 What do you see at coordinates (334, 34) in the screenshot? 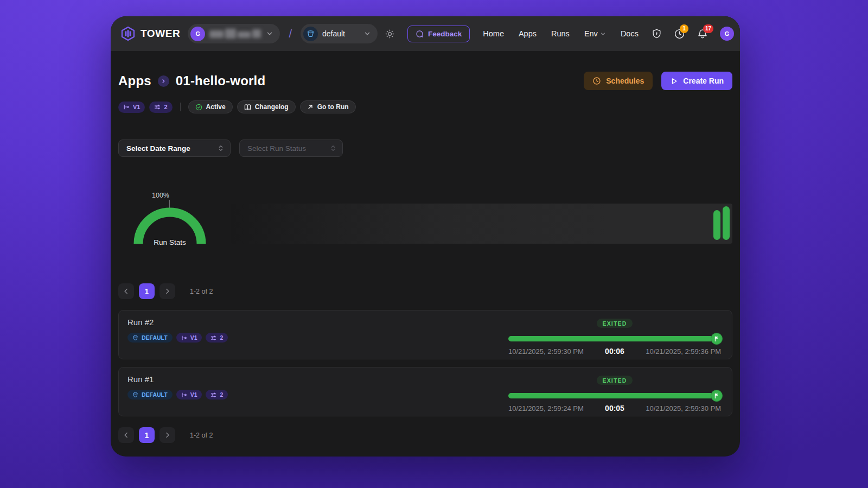
I see `environment-name: default` at bounding box center [334, 34].